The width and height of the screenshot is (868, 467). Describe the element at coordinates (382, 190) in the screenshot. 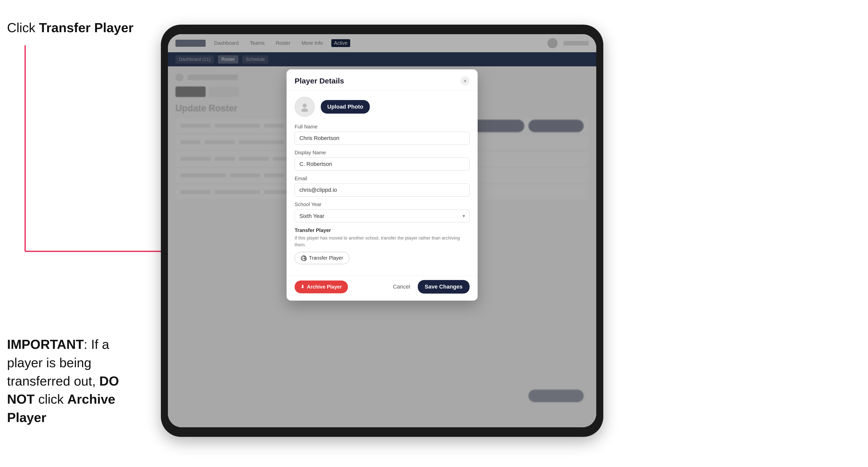

I see `email-input` at that location.